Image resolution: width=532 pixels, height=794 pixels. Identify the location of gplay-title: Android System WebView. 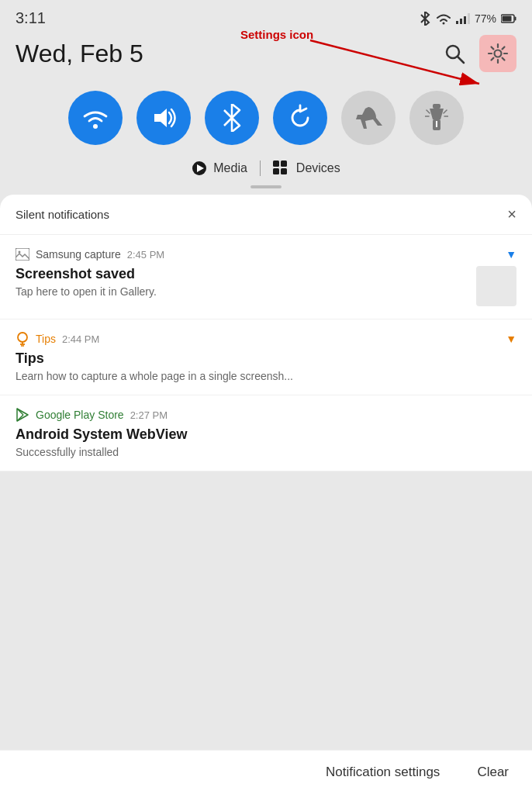
(266, 434).